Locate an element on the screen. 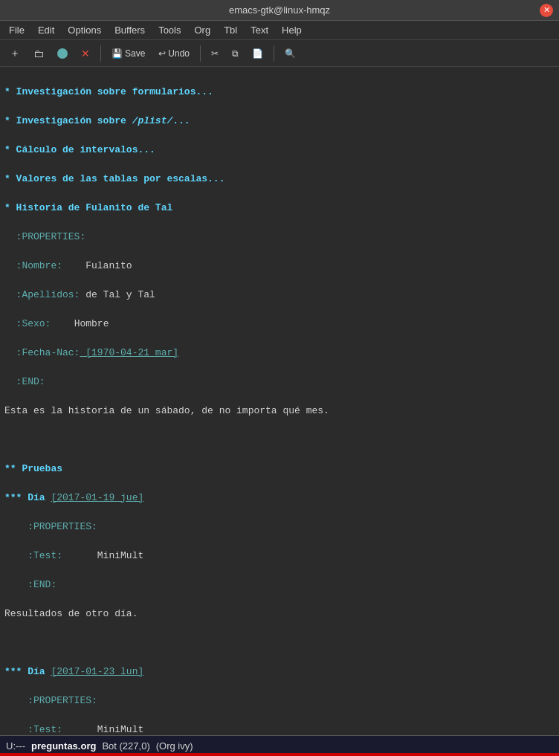  close-button: ✕ is located at coordinates (546, 10).